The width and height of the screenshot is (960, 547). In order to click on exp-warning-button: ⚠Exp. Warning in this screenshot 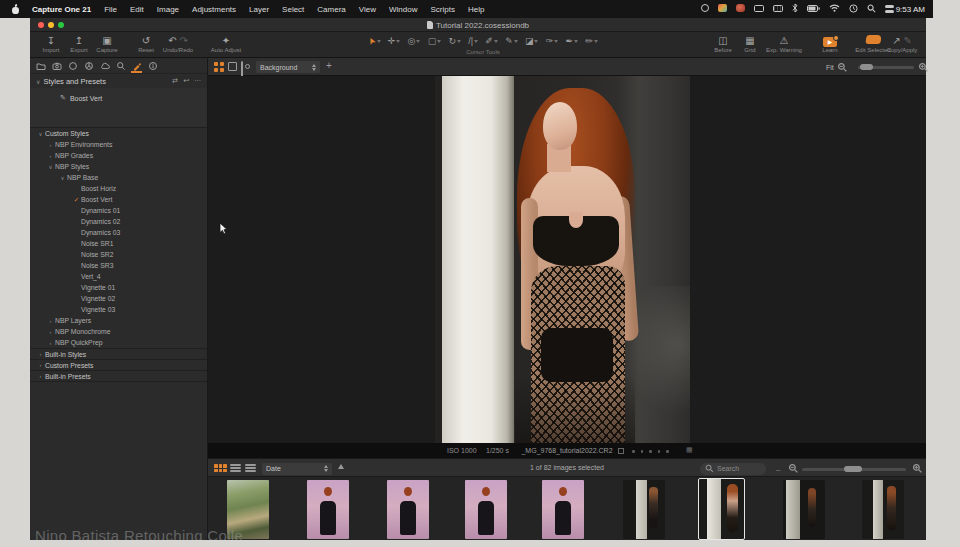, I will do `click(784, 44)`.